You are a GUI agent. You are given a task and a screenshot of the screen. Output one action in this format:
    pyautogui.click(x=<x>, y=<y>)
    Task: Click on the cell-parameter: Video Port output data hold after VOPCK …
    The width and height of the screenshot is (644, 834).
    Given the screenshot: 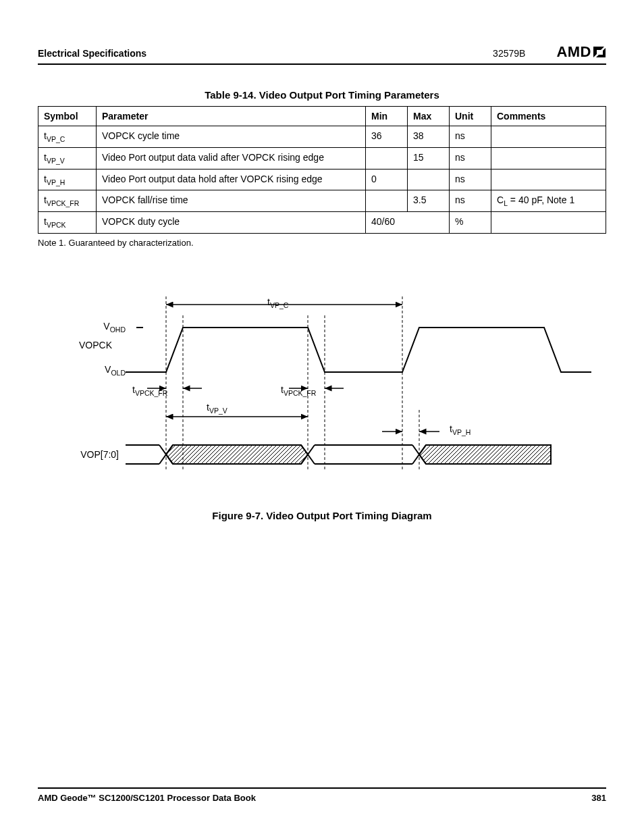 What is the action you would take?
    pyautogui.click(x=231, y=180)
    